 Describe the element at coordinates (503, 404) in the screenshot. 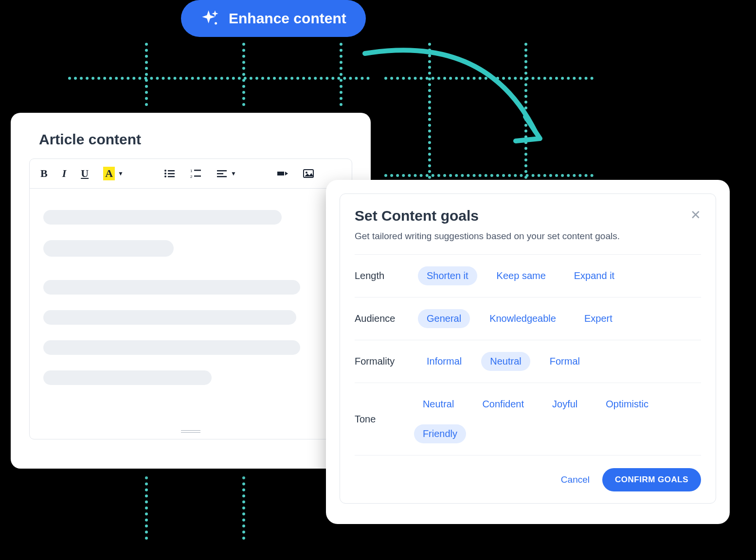

I see `goal-option: Confident` at that location.